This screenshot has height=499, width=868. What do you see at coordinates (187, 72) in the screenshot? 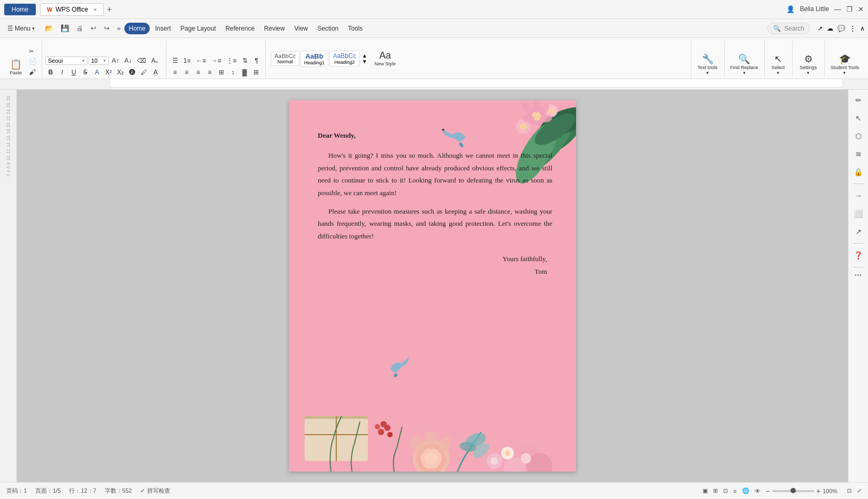
I see `align-center-button: ≡` at bounding box center [187, 72].